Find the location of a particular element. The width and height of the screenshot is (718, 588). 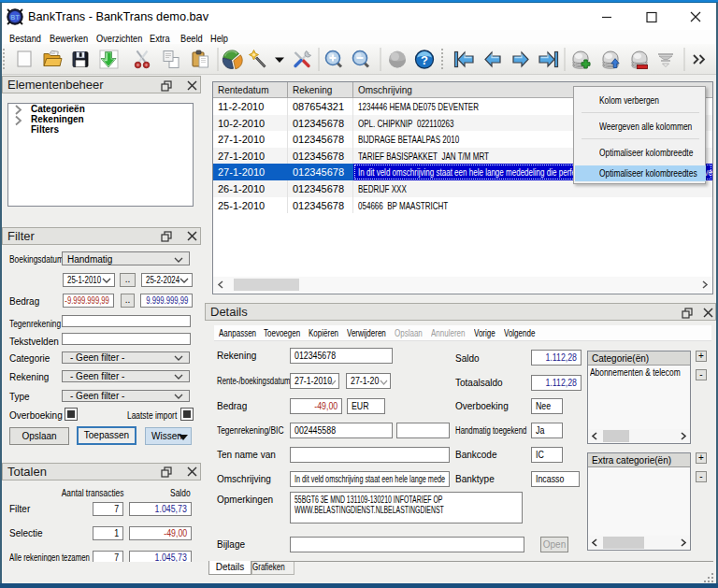

svg-text: BT is located at coordinates (15, 17).